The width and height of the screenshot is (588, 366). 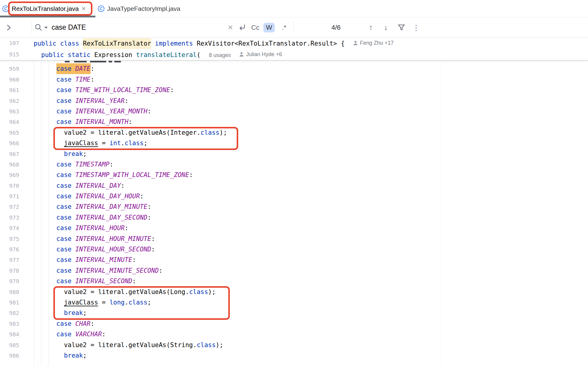 What do you see at coordinates (294, 260) in the screenshot?
I see `code-line: 977 case INTERVAL_MINUTE:` at bounding box center [294, 260].